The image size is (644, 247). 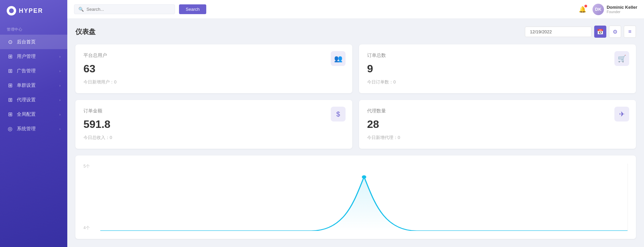 What do you see at coordinates (34, 114) in the screenshot?
I see `sidebar-item-global: ⊞全局配置›` at bounding box center [34, 114].